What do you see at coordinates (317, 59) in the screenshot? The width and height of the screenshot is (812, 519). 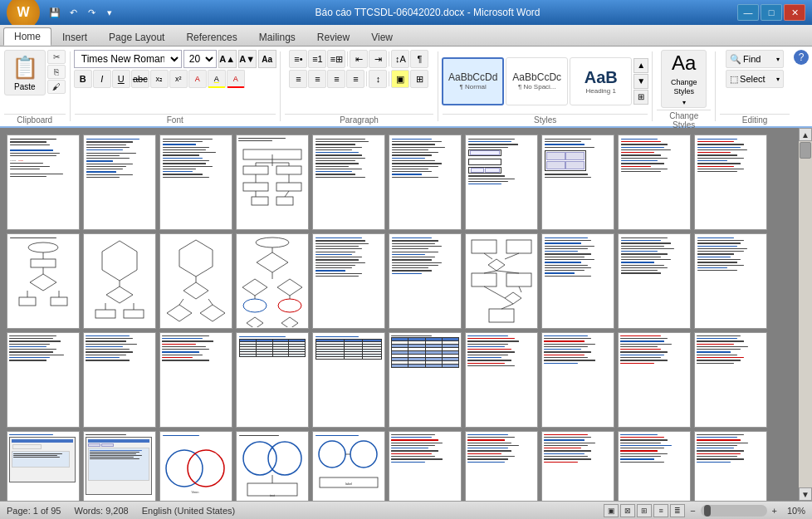 I see `numbering-button: ≡1` at bounding box center [317, 59].